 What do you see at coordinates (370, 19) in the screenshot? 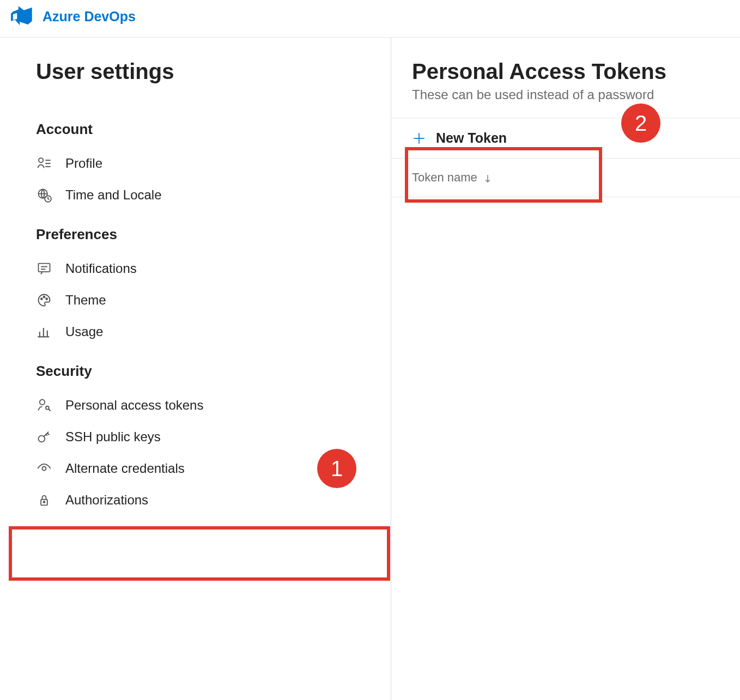
I see `topbar: Azure DevOps` at bounding box center [370, 19].